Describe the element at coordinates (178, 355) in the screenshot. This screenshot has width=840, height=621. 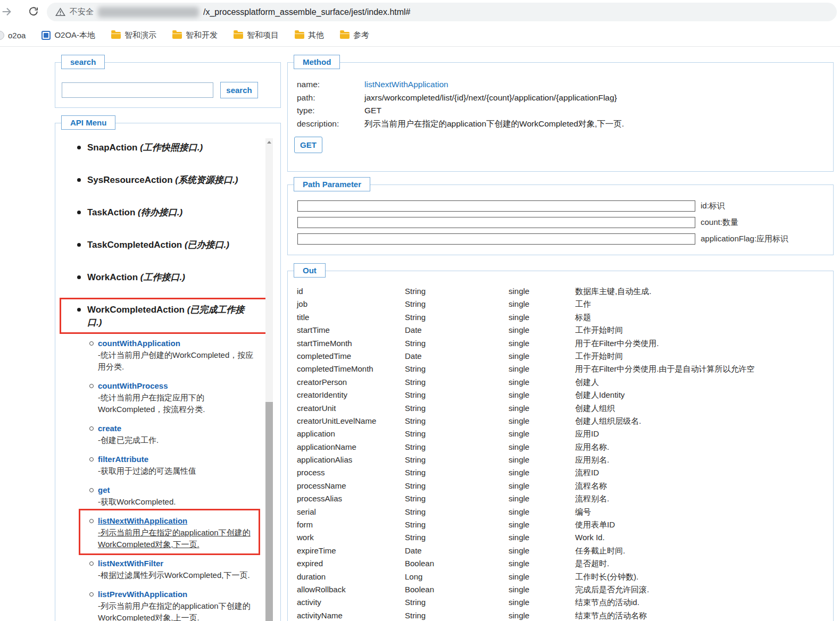
I see `api-menu-item-countWithApplication: countWithApplication-统计当前用户创建的WorkComple…` at that location.